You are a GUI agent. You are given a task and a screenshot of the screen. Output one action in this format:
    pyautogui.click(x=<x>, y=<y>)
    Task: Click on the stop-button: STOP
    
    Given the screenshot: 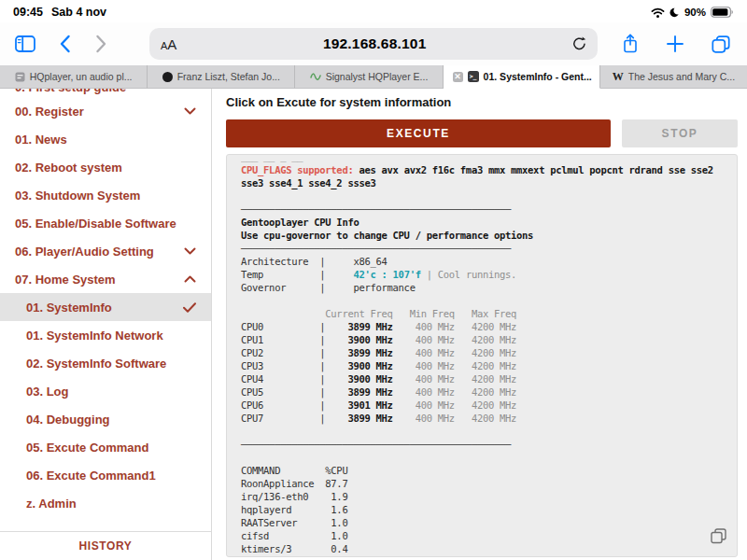 What is the action you would take?
    pyautogui.click(x=680, y=133)
    